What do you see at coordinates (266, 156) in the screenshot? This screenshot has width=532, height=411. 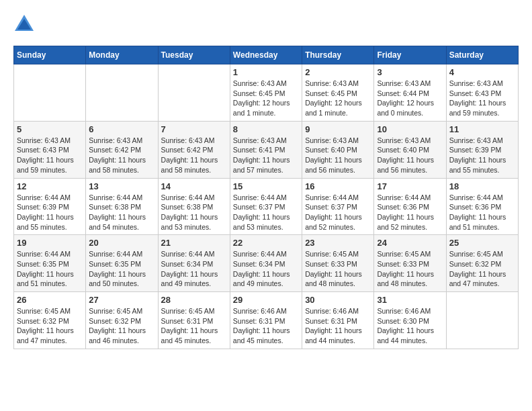 I see `day-info: Sunrise: 6:43 AM Sunset: 6:41 PM Dayligh…` at bounding box center [266, 156].